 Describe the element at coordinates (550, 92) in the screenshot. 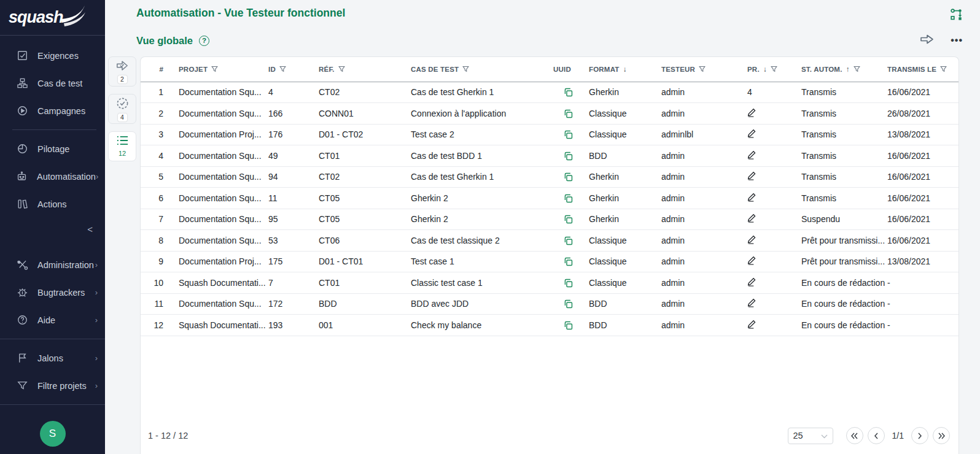

I see `table-row: 1Documentation Squ...4CT02Cas de test Gh…` at that location.